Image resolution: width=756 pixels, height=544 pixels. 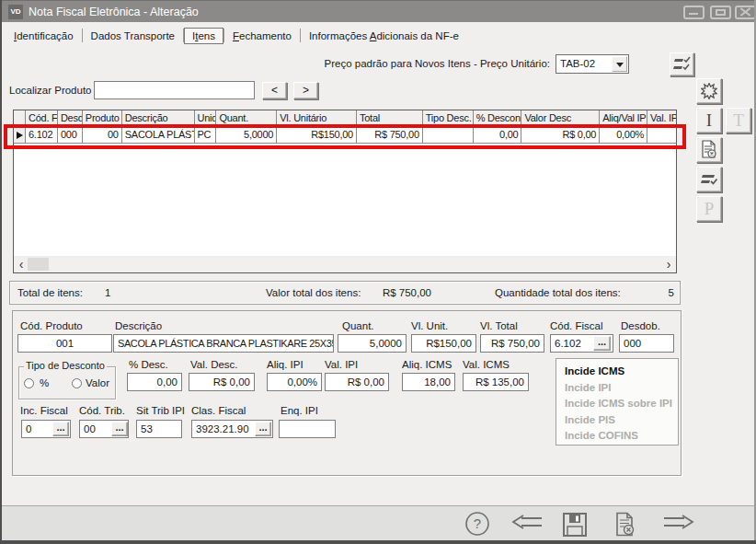 I want to click on help-icon: ?, so click(x=477, y=524).